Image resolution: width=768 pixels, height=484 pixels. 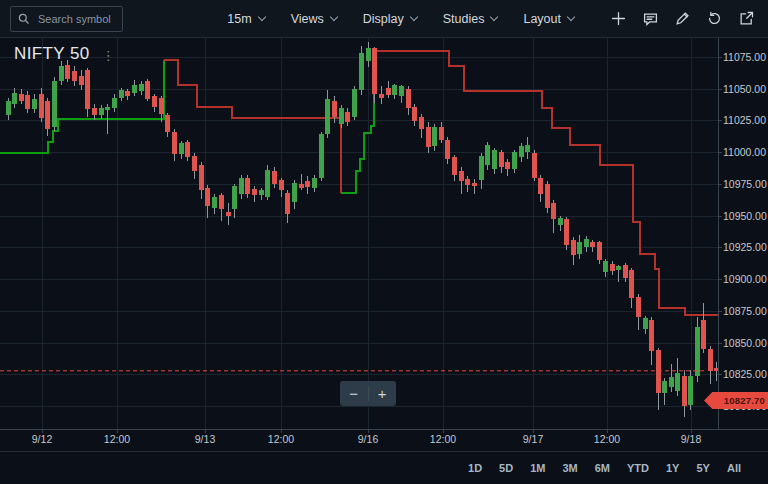 I want to click on y-axis-label: 11075.00, so click(x=744, y=57).